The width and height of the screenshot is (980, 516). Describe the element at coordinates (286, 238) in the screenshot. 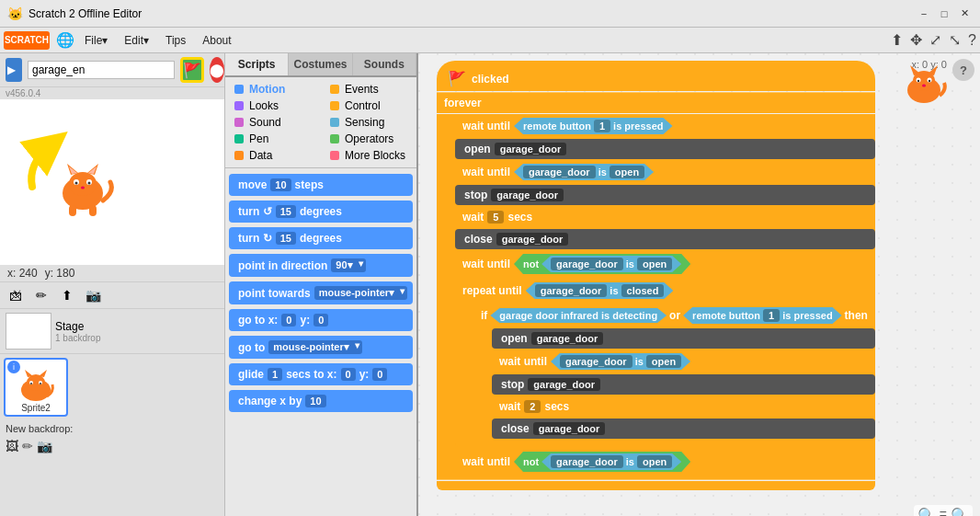

I see `turn-cw-input: 15` at that location.